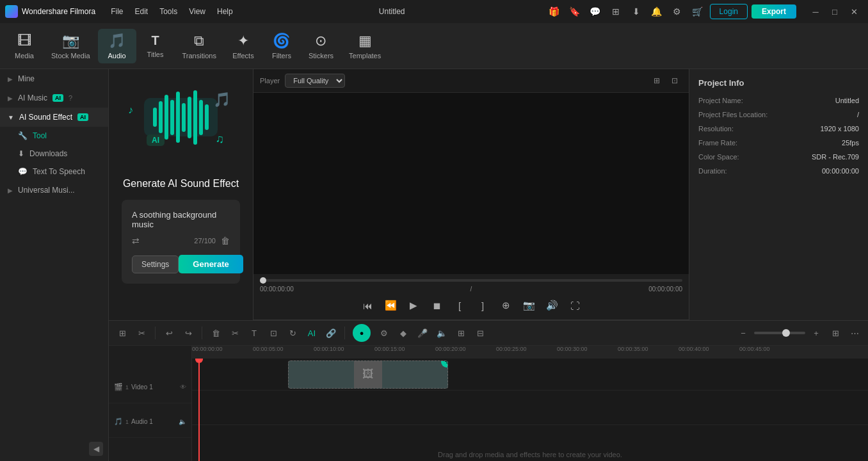  I want to click on zoom-slider, so click(780, 333).